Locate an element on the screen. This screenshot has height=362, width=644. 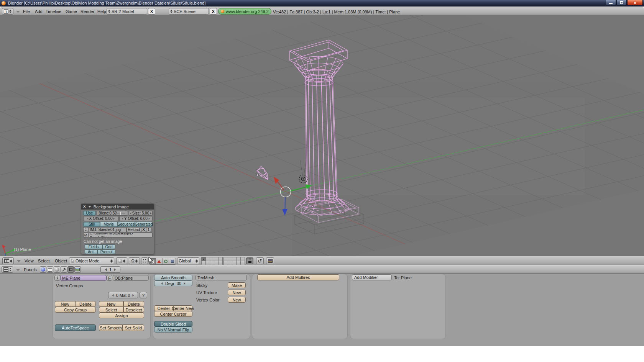
fake-user-button: F is located at coordinates (110, 278).